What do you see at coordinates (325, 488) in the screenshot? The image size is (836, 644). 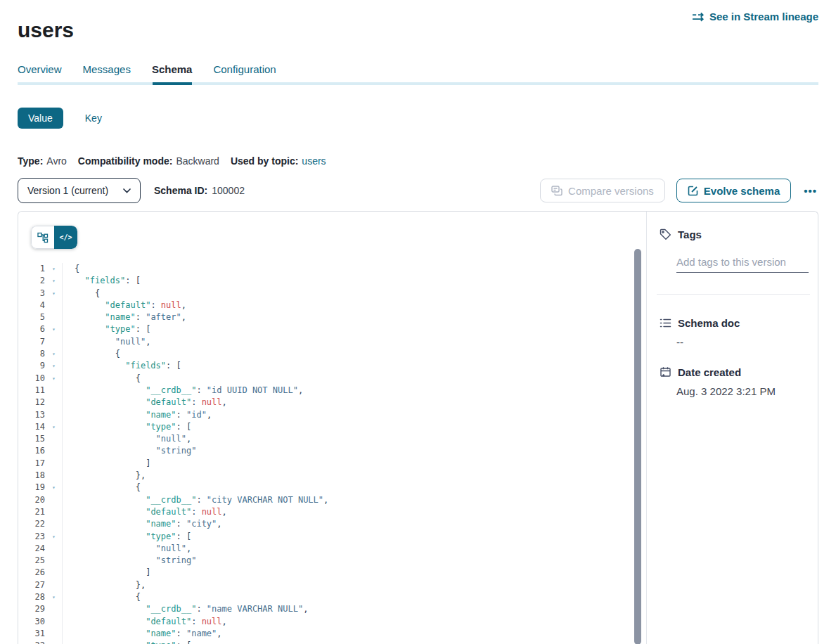 I see `code-line: 19▾ {` at bounding box center [325, 488].